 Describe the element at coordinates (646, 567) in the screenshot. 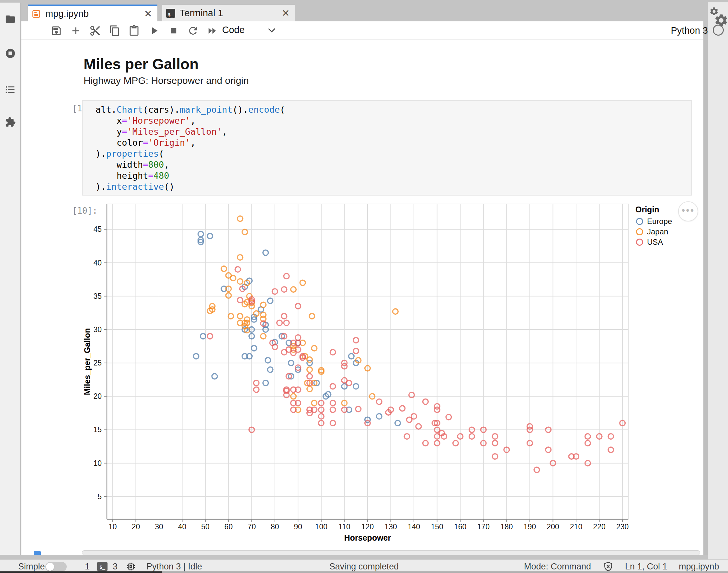

I see `cursor-position: Ln 1, Col 1` at that location.